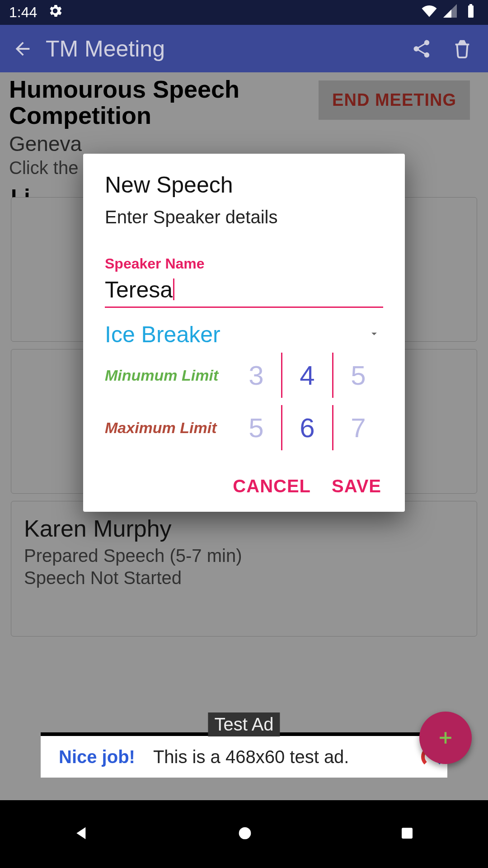 This screenshot has height=868, width=488. What do you see at coordinates (168, 375) in the screenshot?
I see `min-limit-label: Minumum Limit` at bounding box center [168, 375].